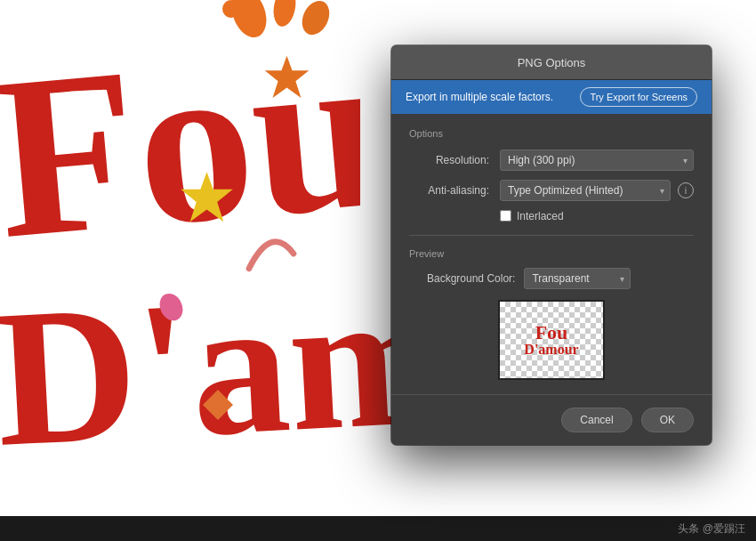  What do you see at coordinates (449, 190) in the screenshot?
I see `anti-aliasing-label: Anti-aliasing:` at bounding box center [449, 190].